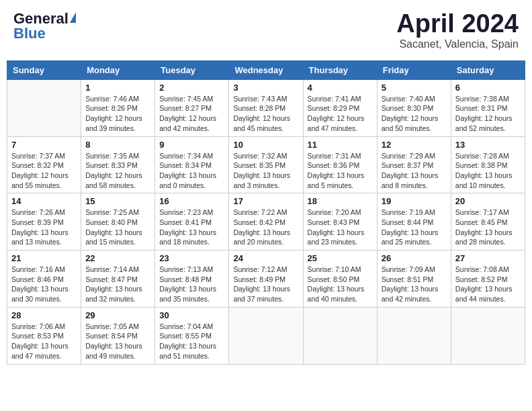 This screenshot has height=411, width=532. Describe the element at coordinates (340, 222) in the screenshot. I see `calendar-cell: 18Sunrise: 7:20 AMSunset: 8:43 PMDayligh…` at that location.